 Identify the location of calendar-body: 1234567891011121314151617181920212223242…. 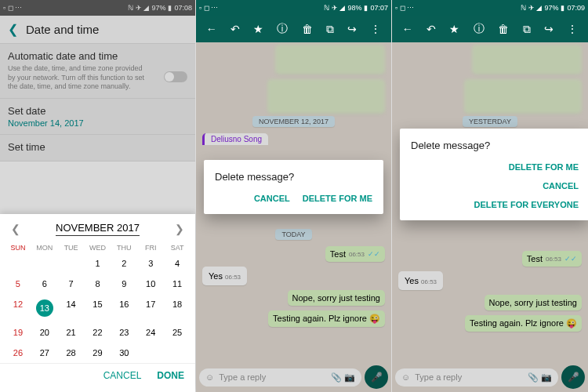
(97, 308).